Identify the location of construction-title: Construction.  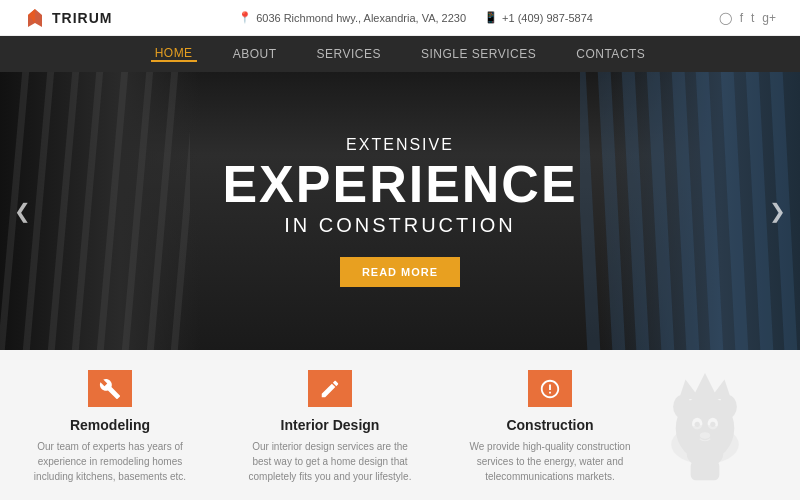
(550, 425).